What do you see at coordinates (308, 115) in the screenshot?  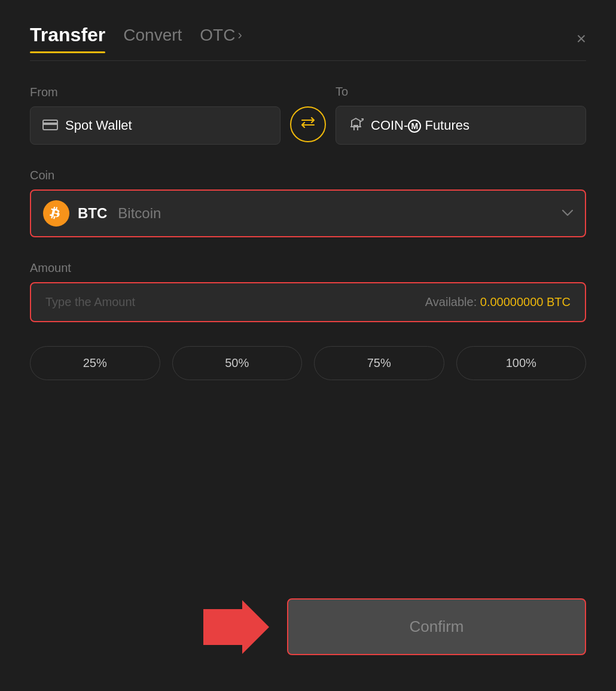 I see `from-to-section: From Spot Wallet To` at bounding box center [308, 115].